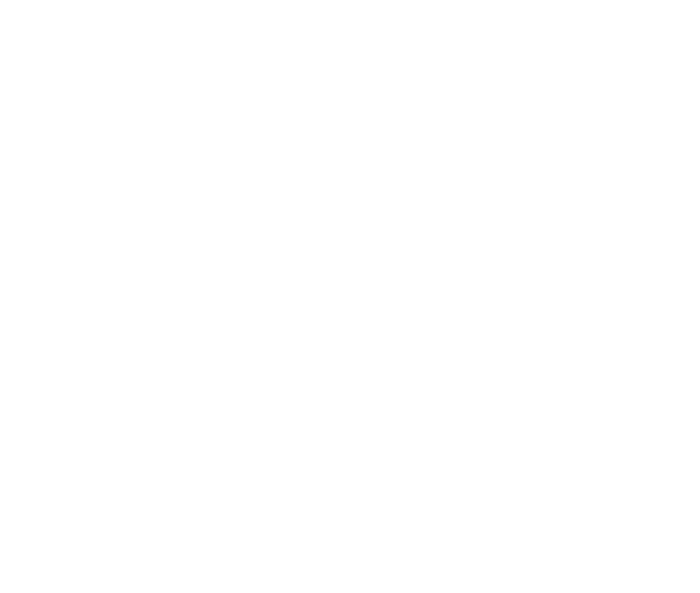 The height and width of the screenshot is (593, 700). Describe the element at coordinates (76, 79) in the screenshot. I see `legend-item-fitted-line` at that location.